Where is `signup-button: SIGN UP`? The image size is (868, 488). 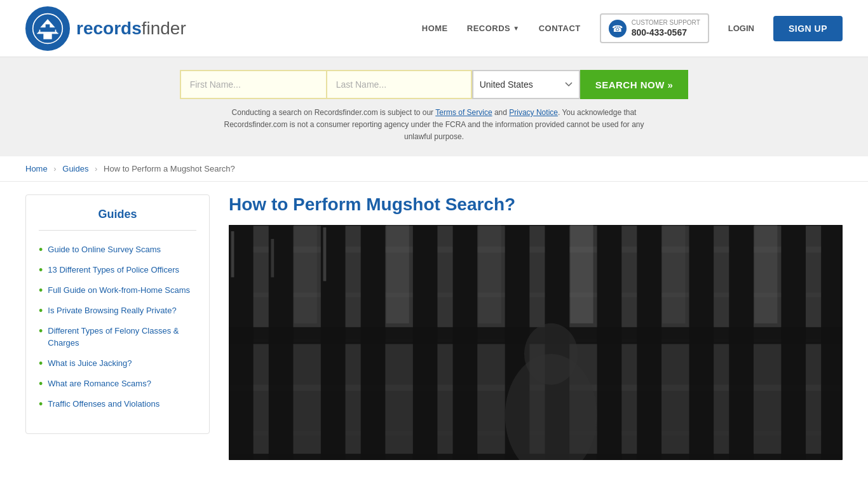
signup-button: SIGN UP is located at coordinates (808, 29).